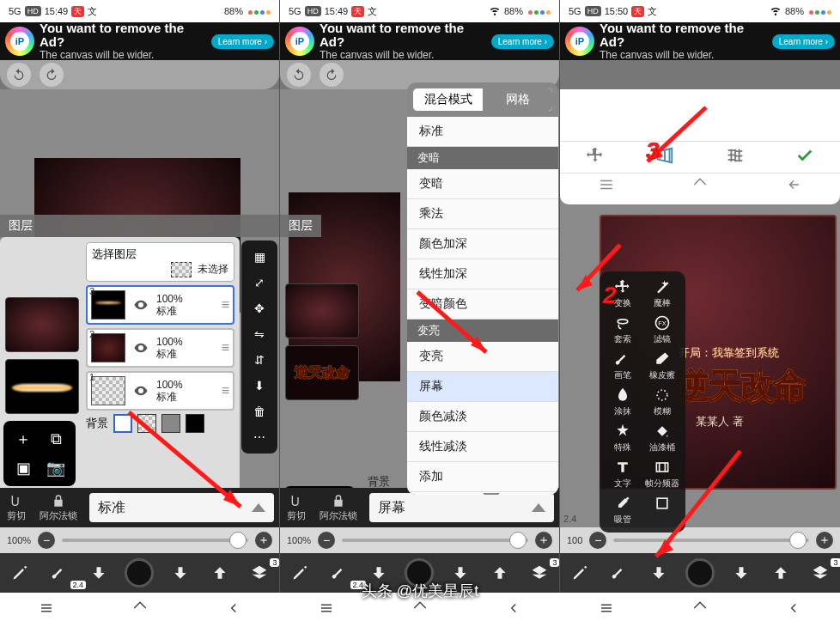 This screenshot has height=627, width=840. What do you see at coordinates (259, 334) in the screenshot?
I see `flip-h-icon: ⇋` at bounding box center [259, 334].